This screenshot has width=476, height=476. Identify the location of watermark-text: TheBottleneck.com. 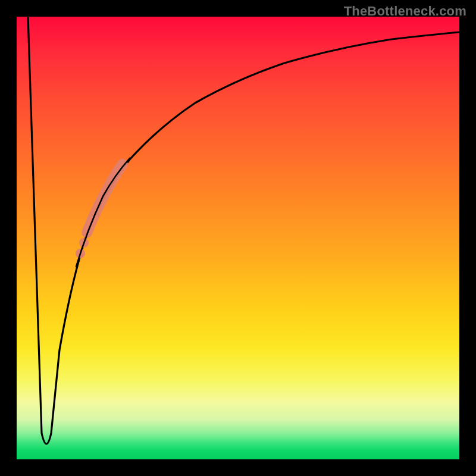
(405, 11).